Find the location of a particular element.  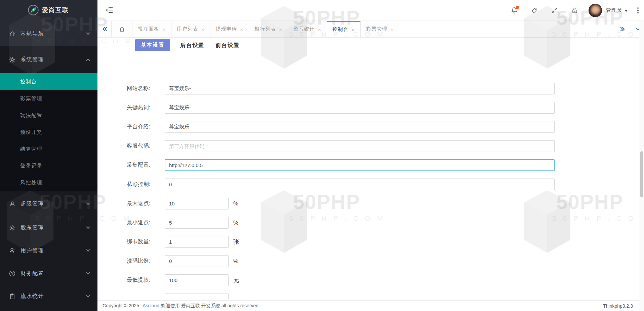

form-row-max-rebate: 最大返点: % is located at coordinates (368, 204).